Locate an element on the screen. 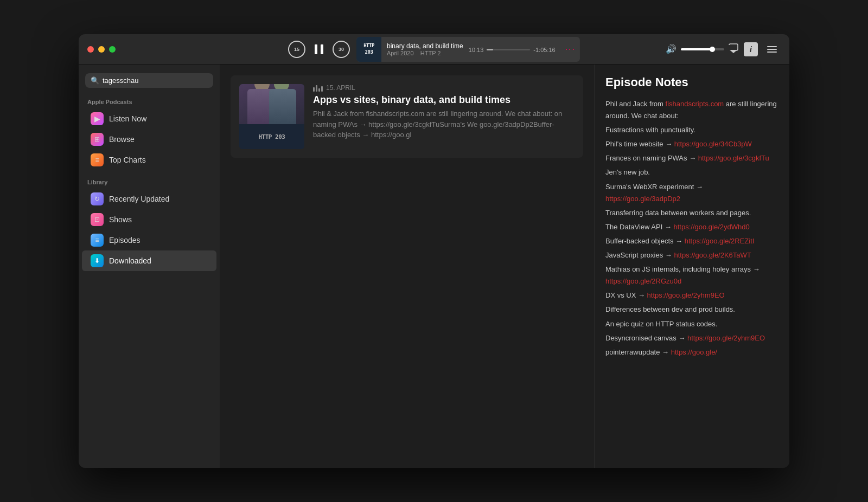 Image resolution: width=868 pixels, height=502 pixels. sidebar: 🔍 Apple Podcasts ▶ Listen Now ⊞ Browse ≡… is located at coordinates (149, 266).